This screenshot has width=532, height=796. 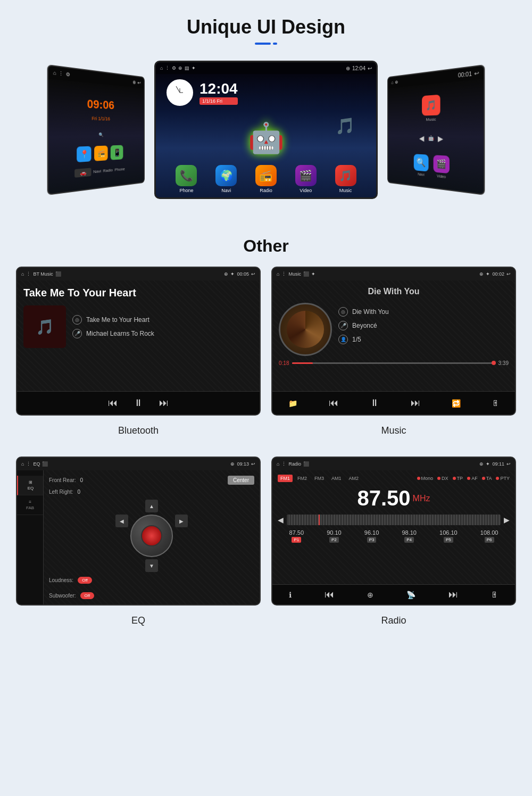 I want to click on radio-info-btn: ℹ, so click(x=290, y=595).